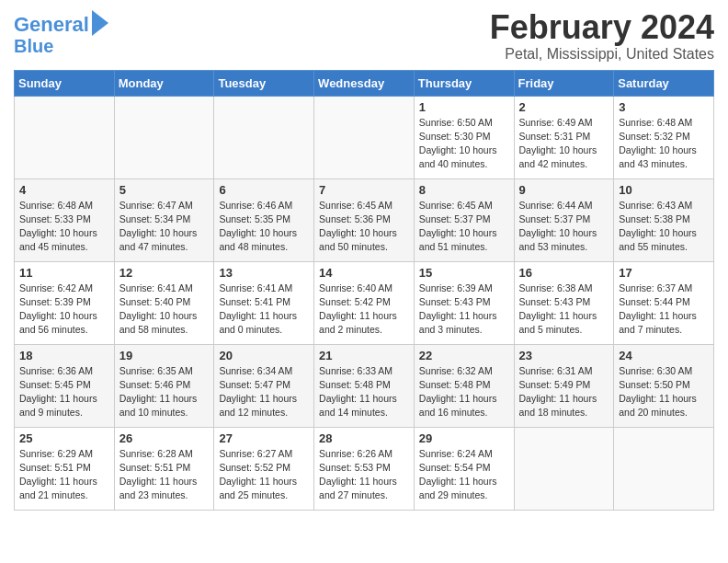 The height and width of the screenshot is (563, 728). I want to click on calendar-cell: 2Sunrise: 6:49 AM Sunset: 5:31 PM Daylig…, so click(564, 137).